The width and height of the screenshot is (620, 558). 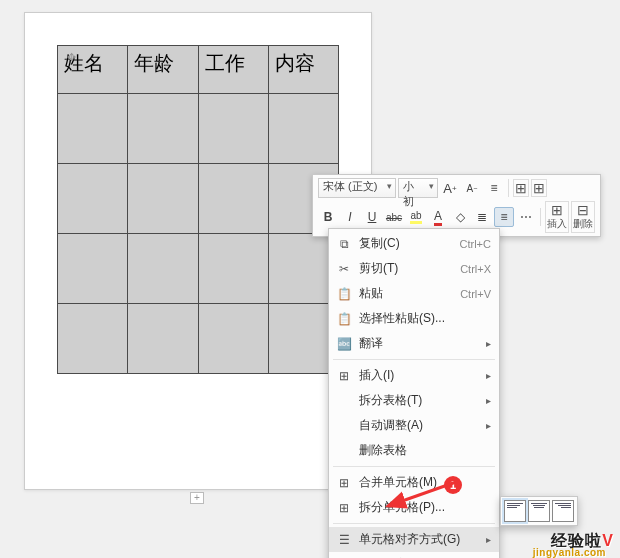 I want to click on translate-icon: 🔤, so click(x=344, y=344).